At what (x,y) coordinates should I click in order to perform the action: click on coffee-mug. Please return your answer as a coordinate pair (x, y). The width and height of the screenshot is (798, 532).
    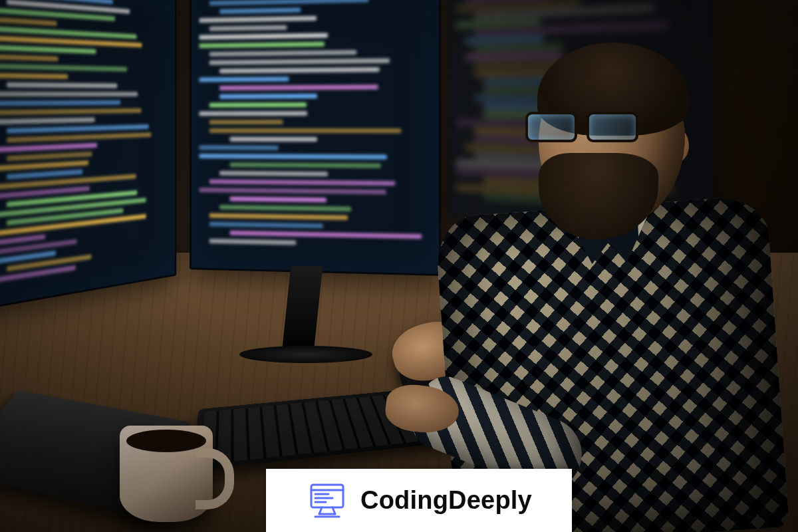
    Looking at the image, I should click on (166, 473).